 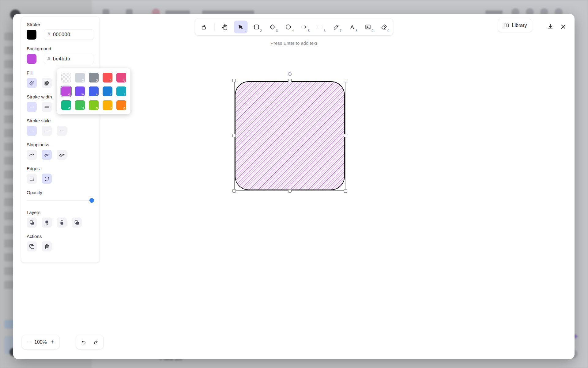 I want to click on stroke-color-swatch, so click(x=32, y=35).